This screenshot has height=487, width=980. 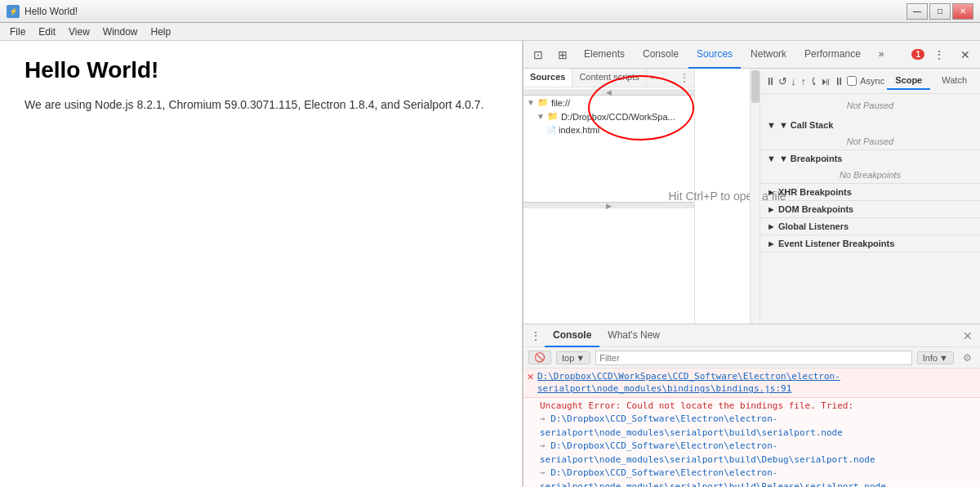 I want to click on async-label: Async, so click(x=866, y=81).